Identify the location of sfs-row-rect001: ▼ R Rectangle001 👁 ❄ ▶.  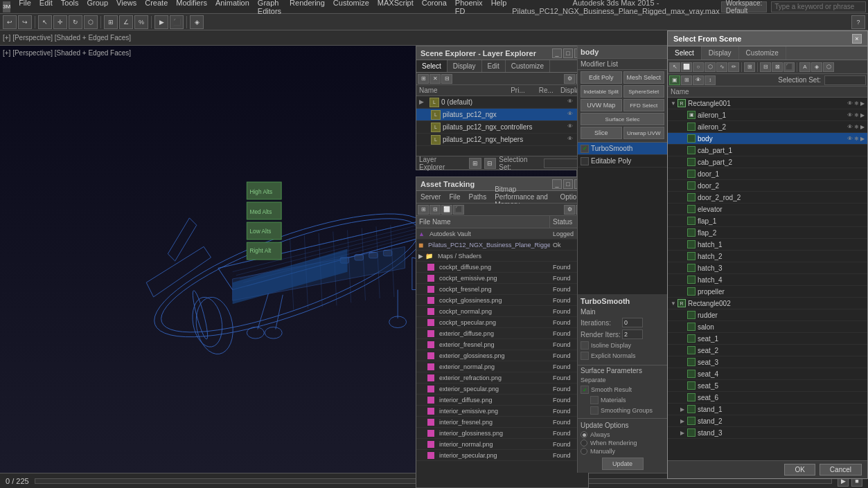
(768, 104).